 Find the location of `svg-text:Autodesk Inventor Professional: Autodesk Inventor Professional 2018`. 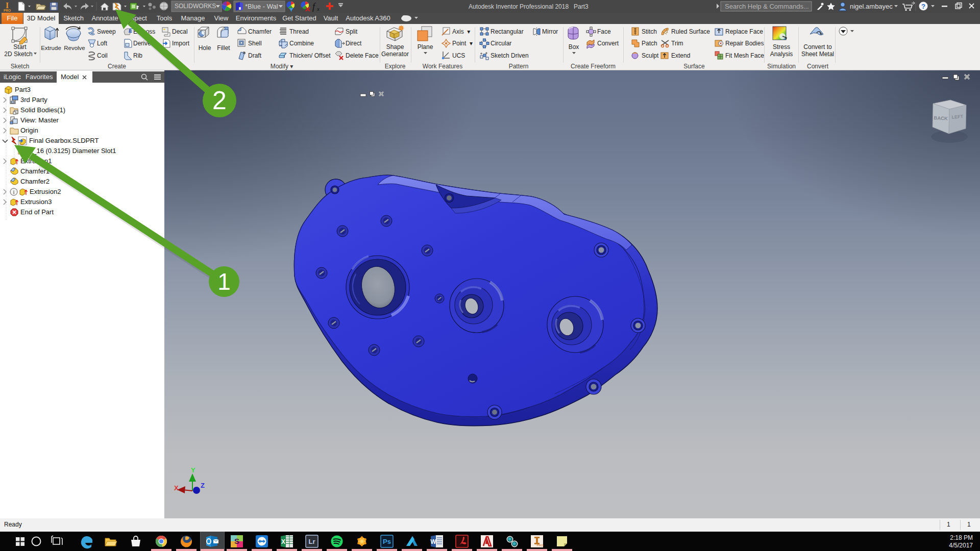

svg-text:Autodesk Inventor Professional: Autodesk Inventor Professional 2018 is located at coordinates (519, 7).